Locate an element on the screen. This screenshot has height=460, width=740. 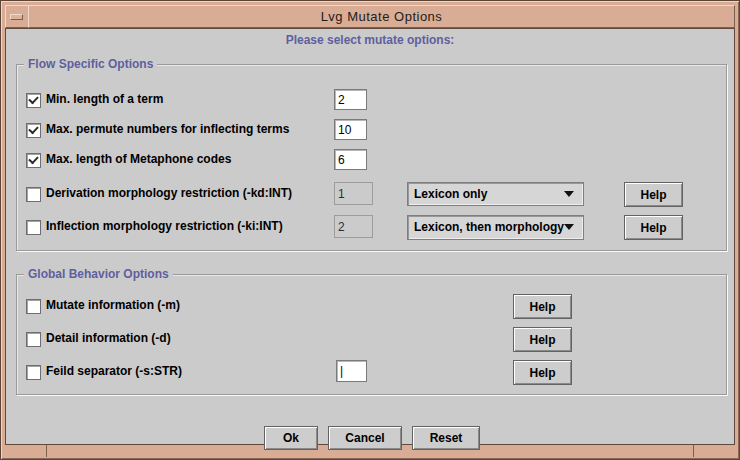
minimize-dash-icon is located at coordinates (16, 17).